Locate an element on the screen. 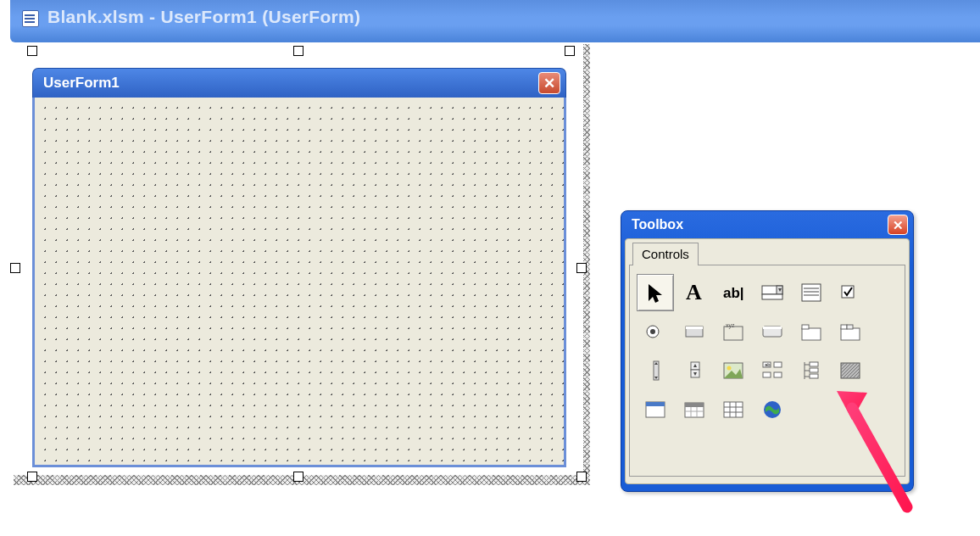  close-button: ✕ is located at coordinates (549, 83).